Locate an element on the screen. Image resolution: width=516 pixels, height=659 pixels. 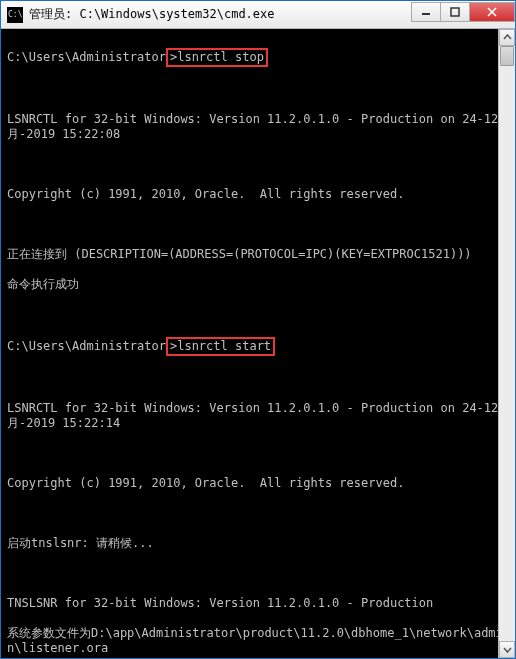
window-title: 管理员: C:\Windows\system32\cmd.exe is located at coordinates (220, 14).